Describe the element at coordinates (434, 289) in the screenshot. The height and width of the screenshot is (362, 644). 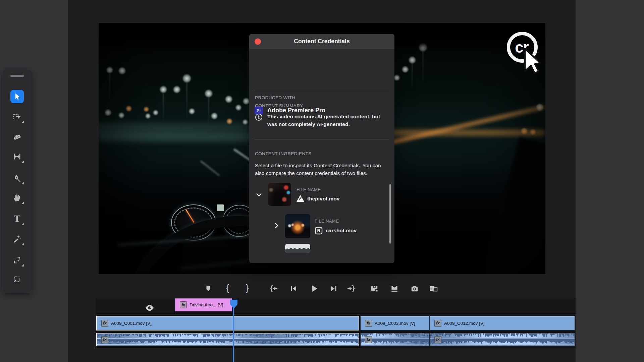
I see `comparison-view-icon` at that location.